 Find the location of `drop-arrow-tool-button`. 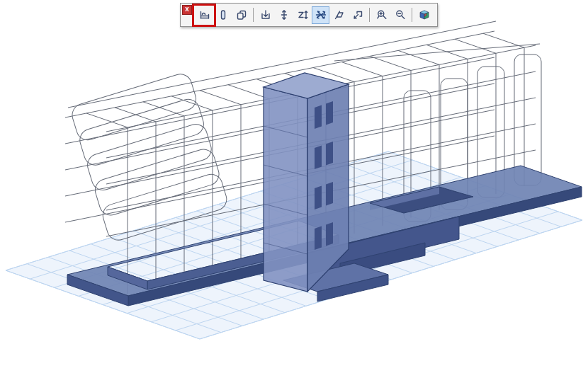

drop-arrow-tool-button is located at coordinates (265, 16).